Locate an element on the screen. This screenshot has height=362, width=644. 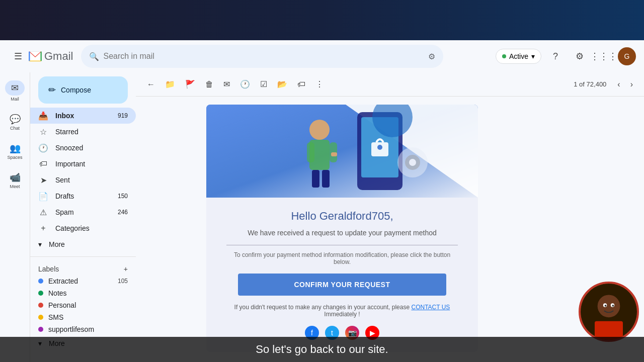
nav-starred: ☆ Starred is located at coordinates (83, 132).